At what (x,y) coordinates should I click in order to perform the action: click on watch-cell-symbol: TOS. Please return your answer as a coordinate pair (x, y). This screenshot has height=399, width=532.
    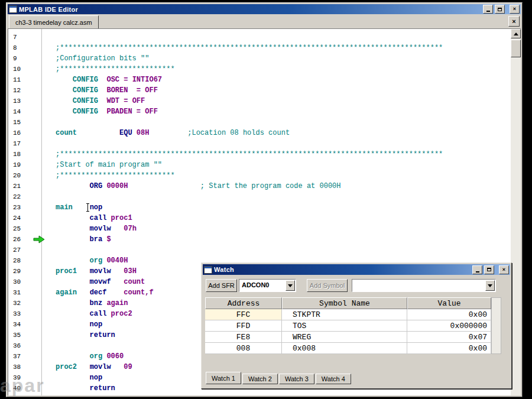
    Looking at the image, I should click on (345, 326).